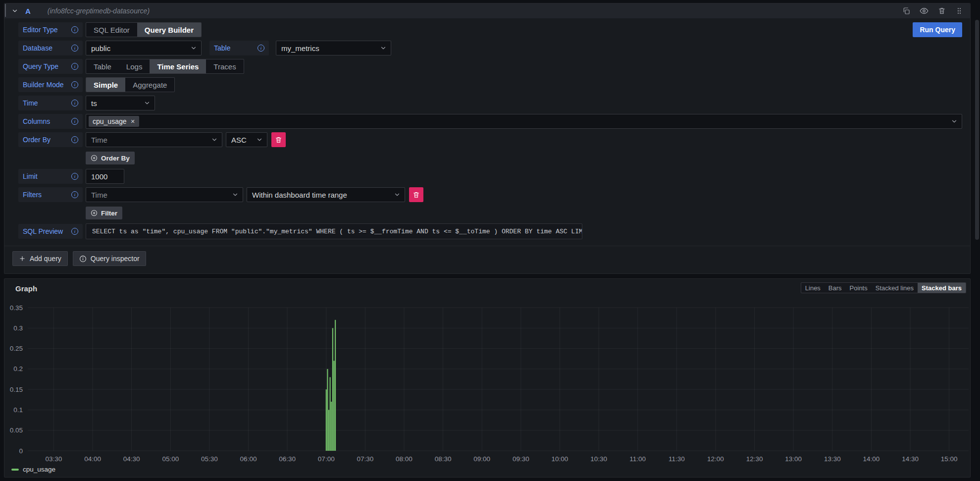 The image size is (980, 481). What do you see at coordinates (51, 176) in the screenshot?
I see `limit-label: Limit i` at bounding box center [51, 176].